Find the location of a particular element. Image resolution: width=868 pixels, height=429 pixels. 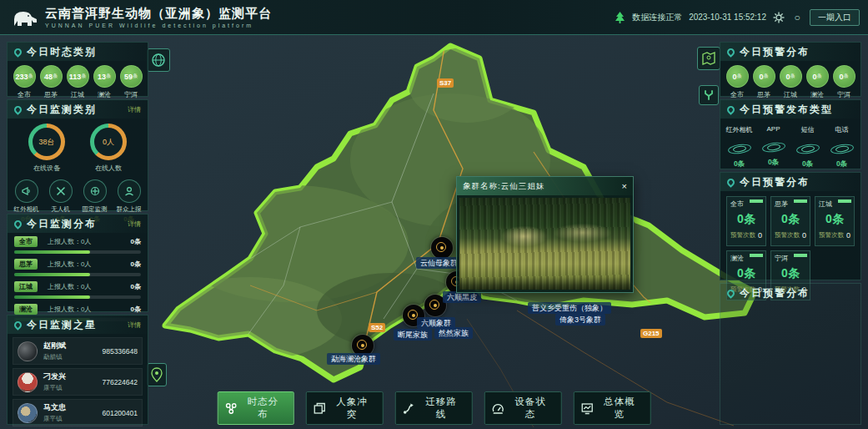

stat-item: 0条全市 is located at coordinates (737, 82).